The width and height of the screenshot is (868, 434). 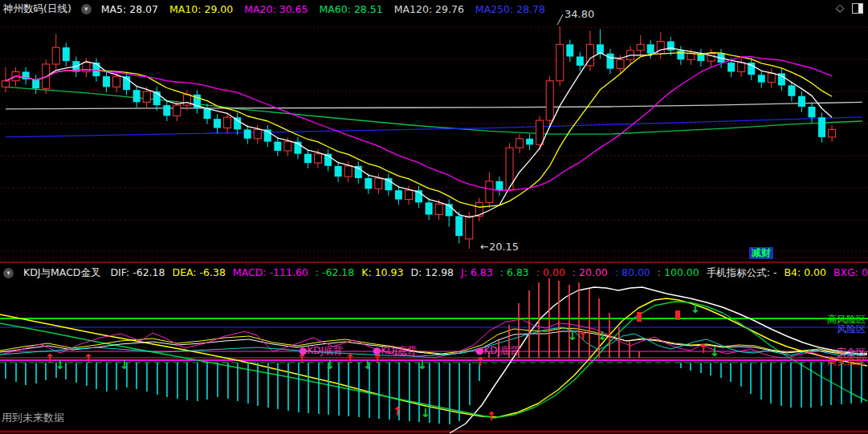 What do you see at coordinates (429, 10) in the screenshot?
I see `legend-field: MA120: 29.76` at bounding box center [429, 10].